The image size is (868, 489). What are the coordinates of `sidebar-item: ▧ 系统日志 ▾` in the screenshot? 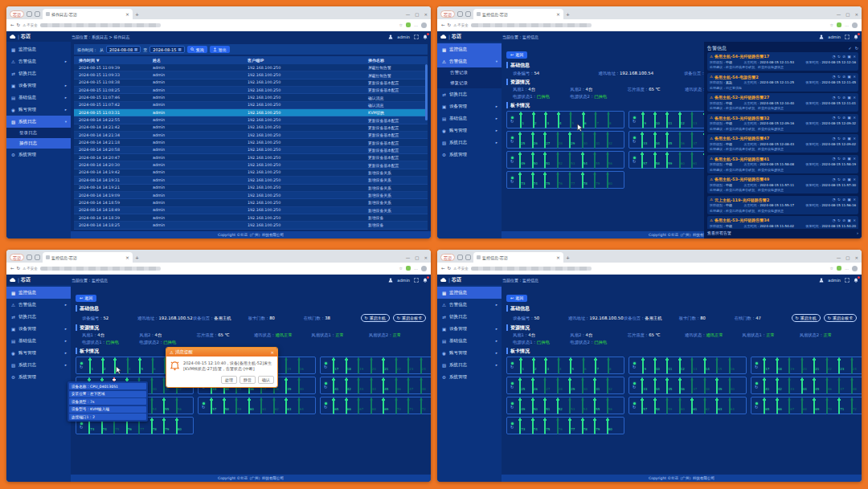 It's located at (39, 122).